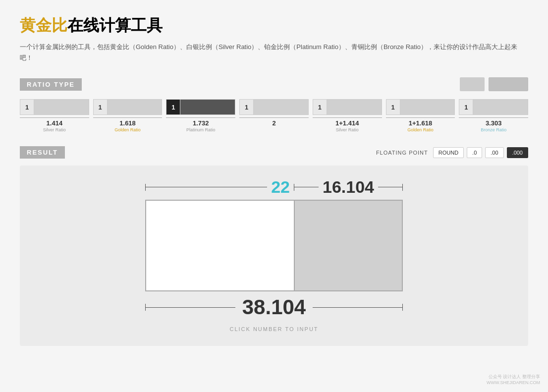 This screenshot has height=392, width=548. Describe the element at coordinates (128, 116) in the screenshot. I see `ratio-card-1: 11.618Golden Ratio` at that location.